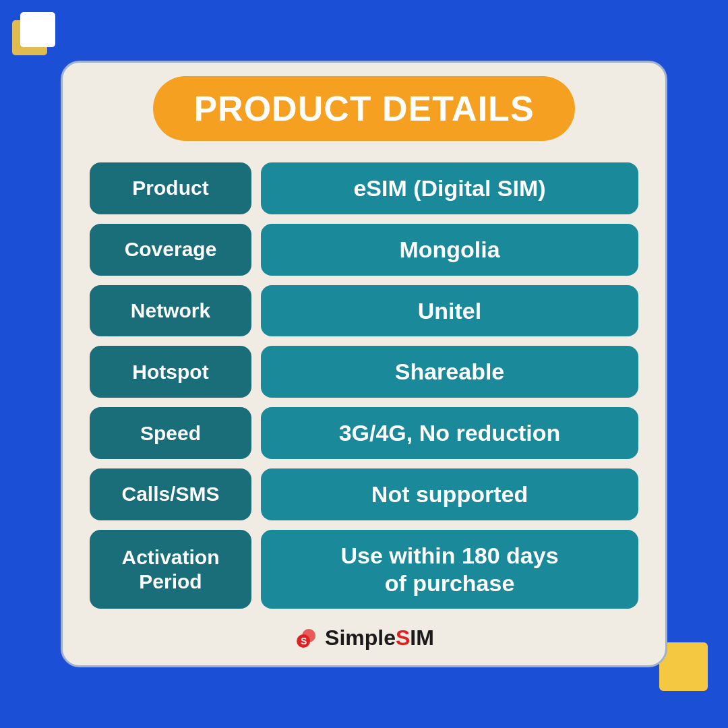  Describe the element at coordinates (171, 249) in the screenshot. I see `label-cell-1: Coverage` at that location.